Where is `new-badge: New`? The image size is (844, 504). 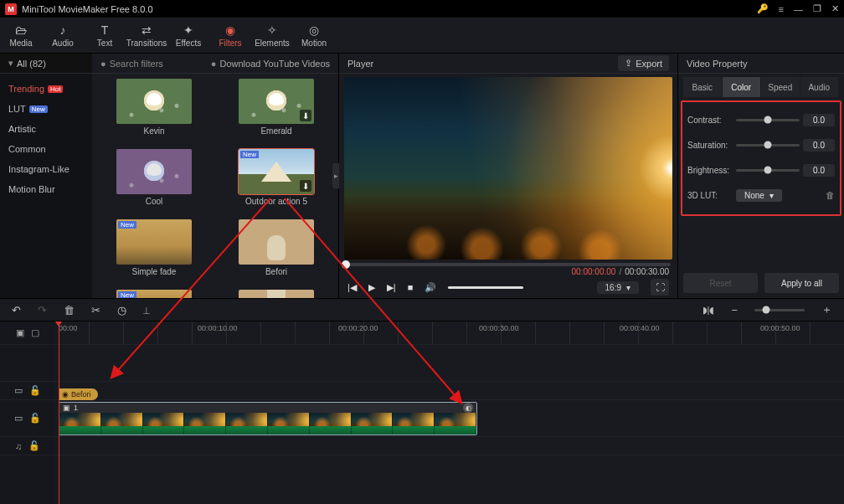
new-badge: New is located at coordinates (39, 109).